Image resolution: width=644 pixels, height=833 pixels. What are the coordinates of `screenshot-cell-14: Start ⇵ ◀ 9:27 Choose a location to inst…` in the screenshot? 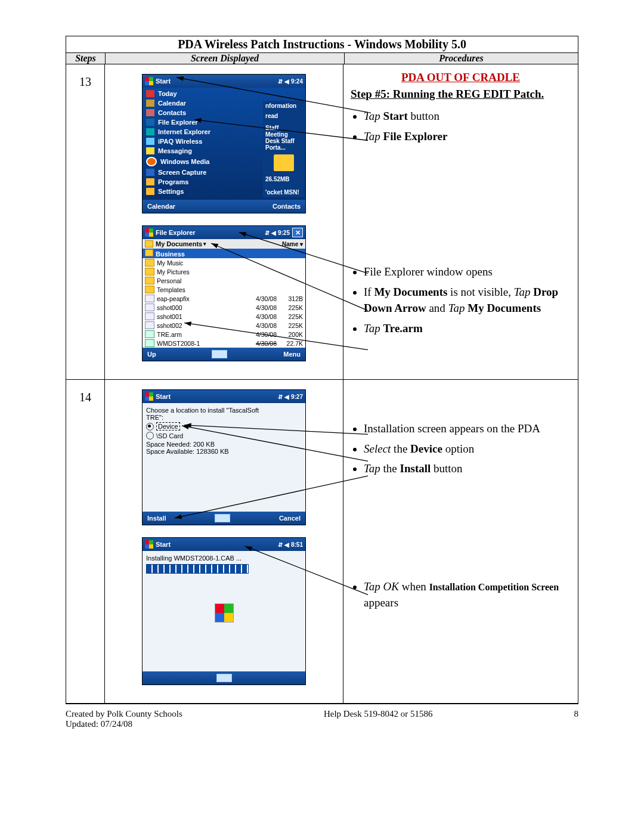 It's located at (224, 541).